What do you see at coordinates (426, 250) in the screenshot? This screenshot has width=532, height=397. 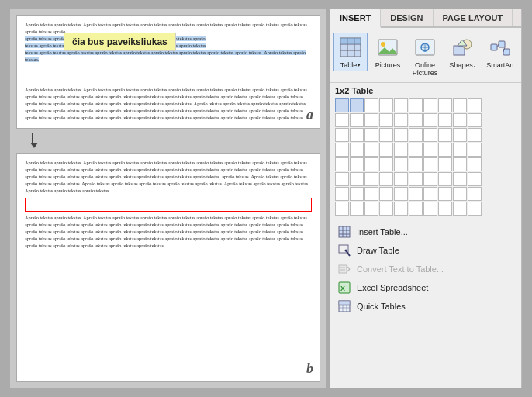 I see `draw-table-item: Draw Table` at bounding box center [426, 250].